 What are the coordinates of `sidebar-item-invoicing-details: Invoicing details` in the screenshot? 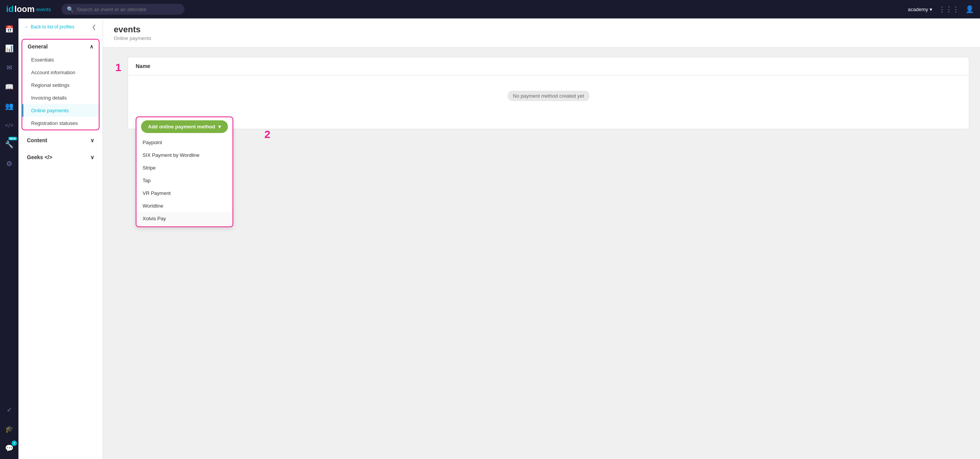 It's located at (61, 98).